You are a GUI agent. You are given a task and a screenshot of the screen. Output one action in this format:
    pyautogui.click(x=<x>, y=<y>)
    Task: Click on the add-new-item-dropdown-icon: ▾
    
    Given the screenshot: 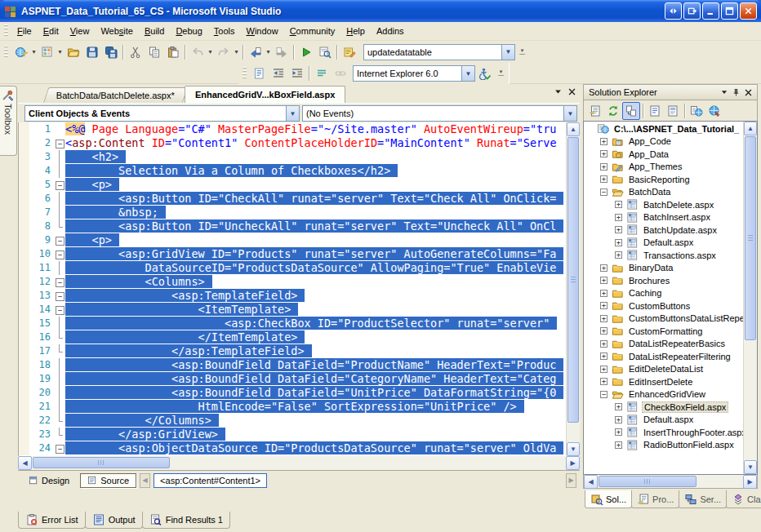 What is the action you would take?
    pyautogui.click(x=60, y=52)
    